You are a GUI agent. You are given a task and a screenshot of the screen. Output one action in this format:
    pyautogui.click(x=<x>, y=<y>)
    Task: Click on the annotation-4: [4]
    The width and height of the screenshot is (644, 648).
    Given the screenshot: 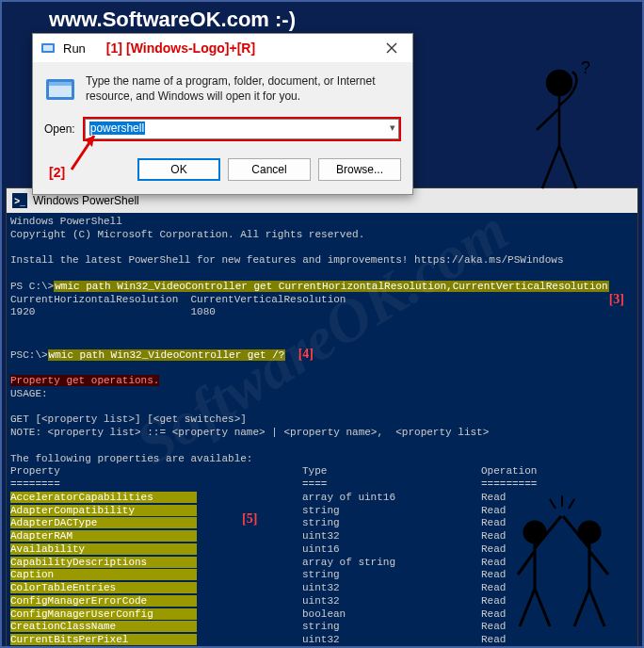 What is the action you would take?
    pyautogui.click(x=306, y=354)
    